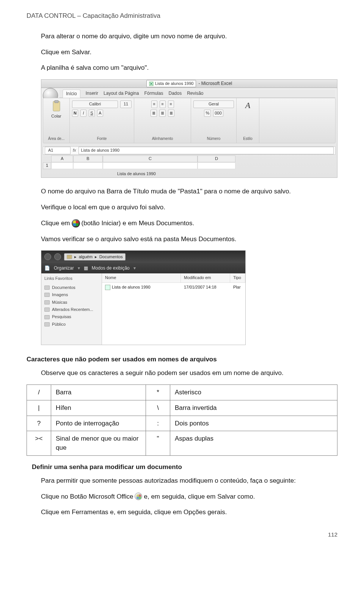  Describe the element at coordinates (136, 174) in the screenshot. I see `cutoff-text: Lista de alunos 1990` at that location.